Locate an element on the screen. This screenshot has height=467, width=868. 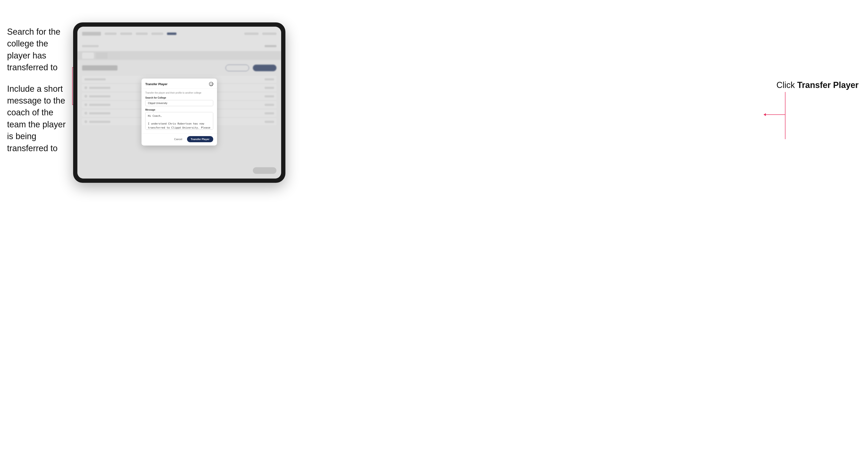
tablet-screen: Transfer Player × Transfer the player an… is located at coordinates (179, 102).